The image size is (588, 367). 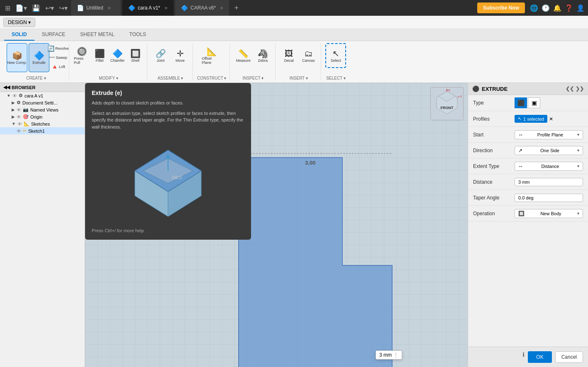 I want to click on zebra-button: 🦓 Zebra, so click(x=263, y=56).